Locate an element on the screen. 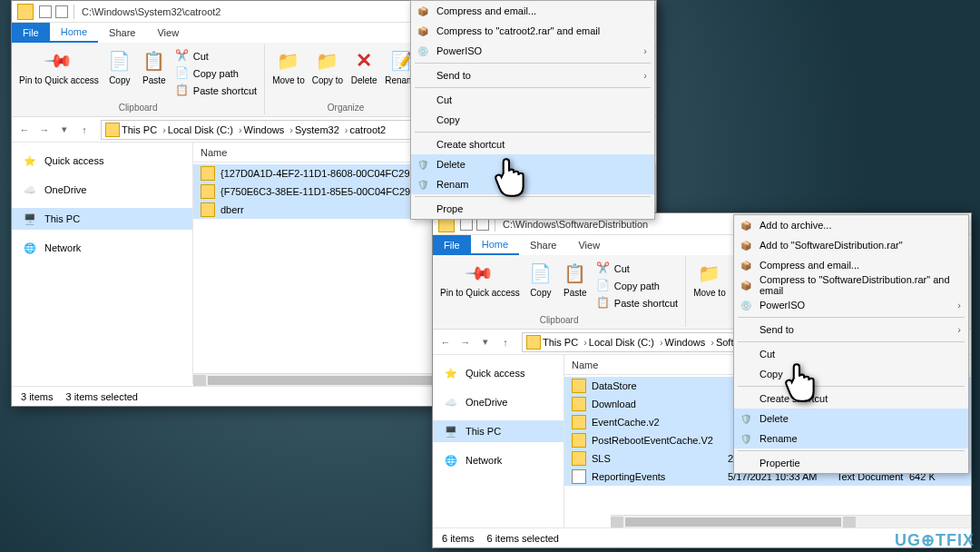 This screenshot has height=552, width=980. star-icon: ⭐ is located at coordinates (451, 373).